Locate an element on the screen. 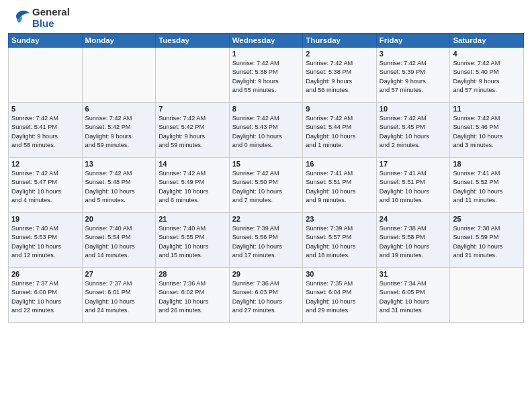 This screenshot has height=411, width=532. day-info: Sunrise: 7:38 AM Sunset: 5:58 PM Dayligh… is located at coordinates (414, 242).